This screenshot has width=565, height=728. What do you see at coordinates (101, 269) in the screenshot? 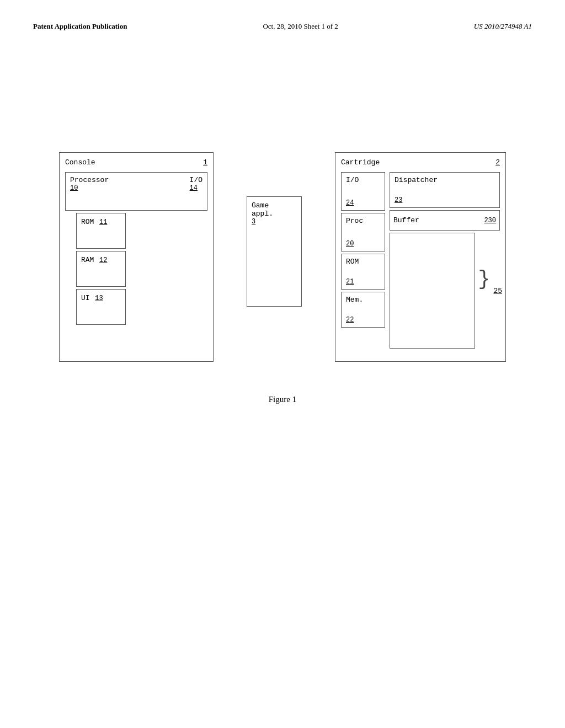
I see `ram-console-box: RAM 12` at bounding box center [101, 269].